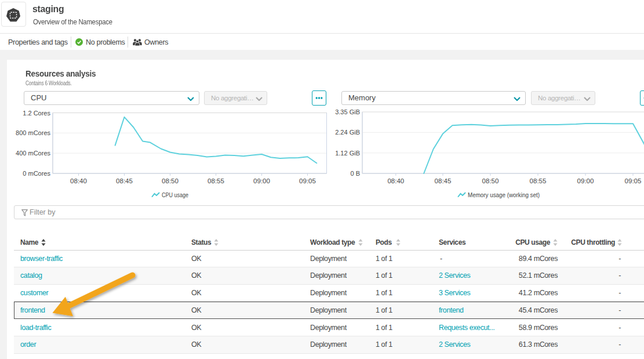 Image resolution: width=644 pixels, height=359 pixels. What do you see at coordinates (37, 113) in the screenshot?
I see `svg-text: 1.2 Cores` at bounding box center [37, 113].